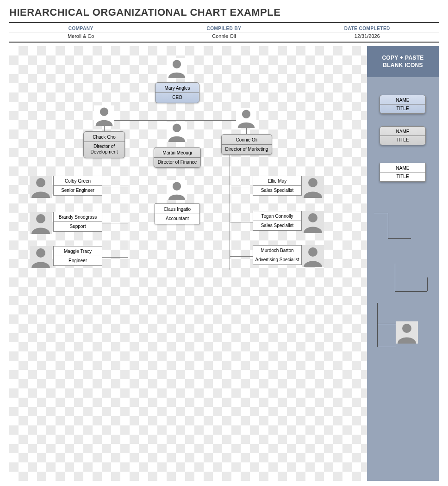 The image size is (448, 486). I want to click on card-title: Support, so click(78, 227).